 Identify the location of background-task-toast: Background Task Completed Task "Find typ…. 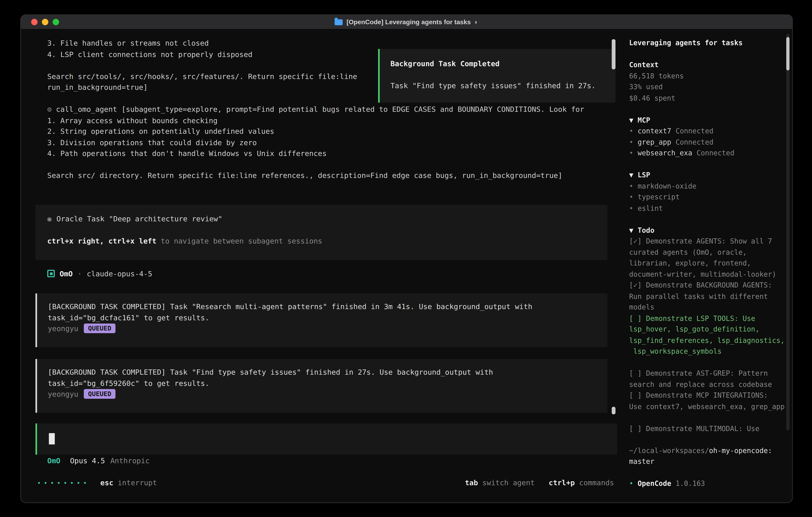
(497, 76).